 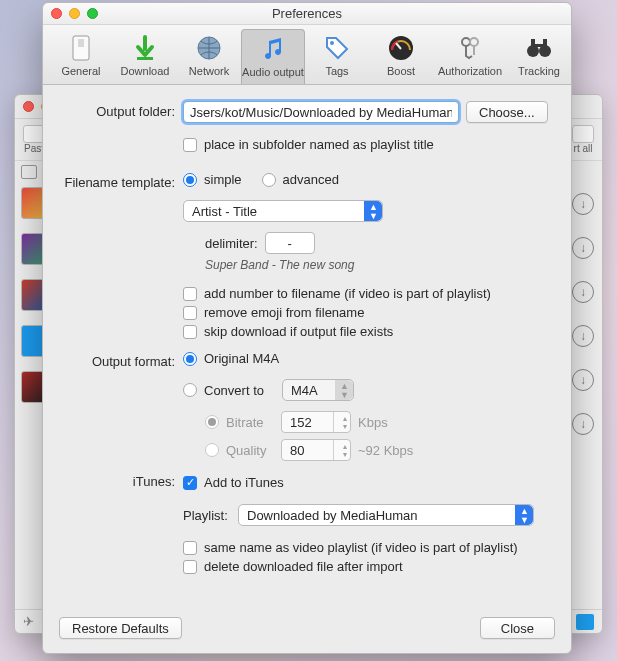 I want to click on bitrate-unit: Kbps, so click(x=373, y=422).